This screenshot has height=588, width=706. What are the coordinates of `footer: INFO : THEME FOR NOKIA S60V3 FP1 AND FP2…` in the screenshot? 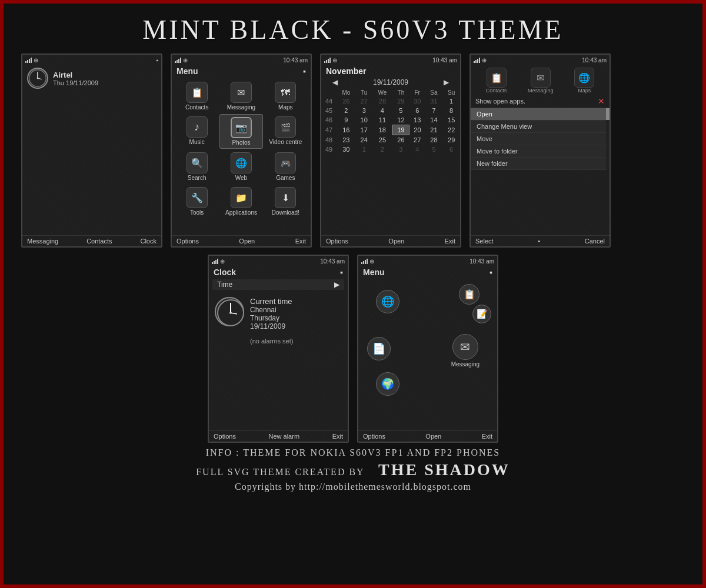 It's located at (353, 469).